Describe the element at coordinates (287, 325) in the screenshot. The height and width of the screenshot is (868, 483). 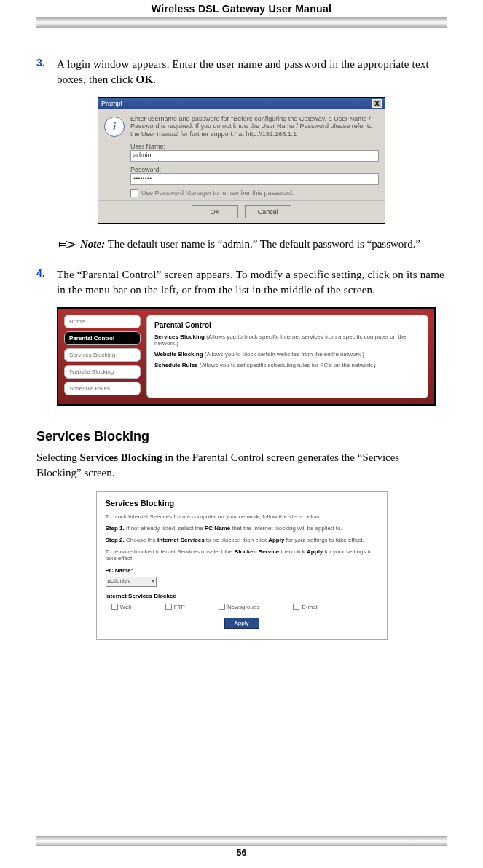
I see `pc-title: Parental Control` at that location.